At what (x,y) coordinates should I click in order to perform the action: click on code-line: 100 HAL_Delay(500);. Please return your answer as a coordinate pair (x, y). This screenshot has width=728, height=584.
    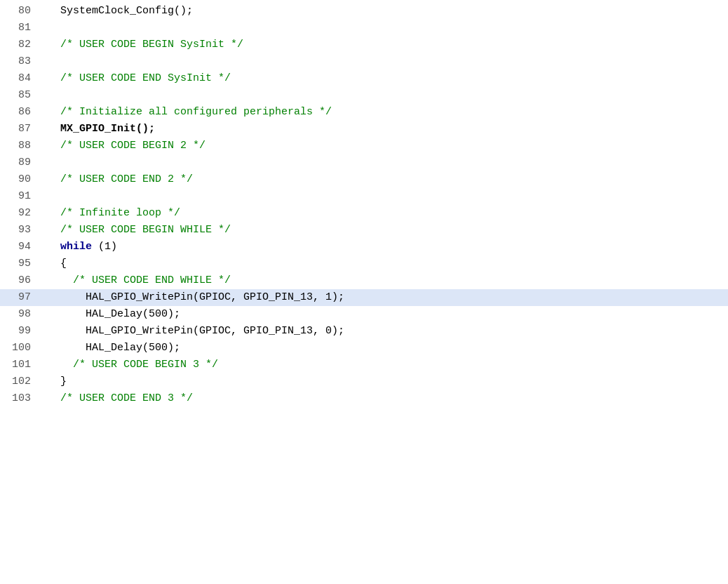
    Looking at the image, I should click on (364, 348).